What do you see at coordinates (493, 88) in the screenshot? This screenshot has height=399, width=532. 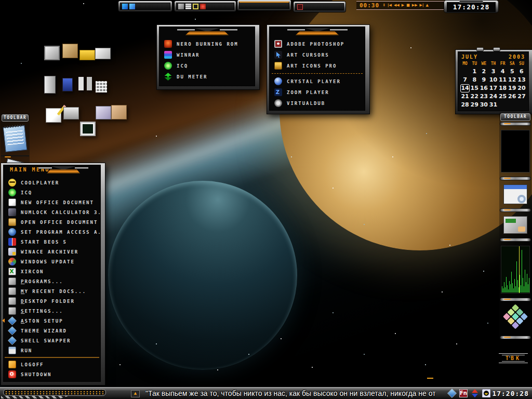 I see `calendar-day: 17` at bounding box center [493, 88].